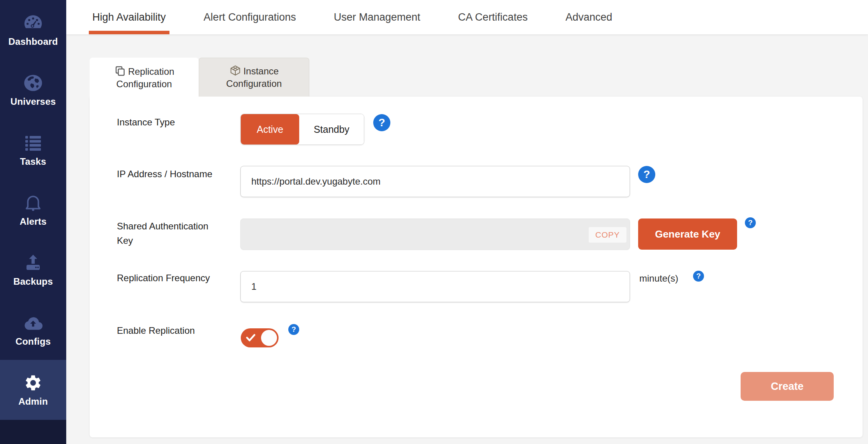 This screenshot has height=444, width=868. Describe the element at coordinates (33, 210) in the screenshot. I see `sidebar-item-alerts: Alerts` at that location.